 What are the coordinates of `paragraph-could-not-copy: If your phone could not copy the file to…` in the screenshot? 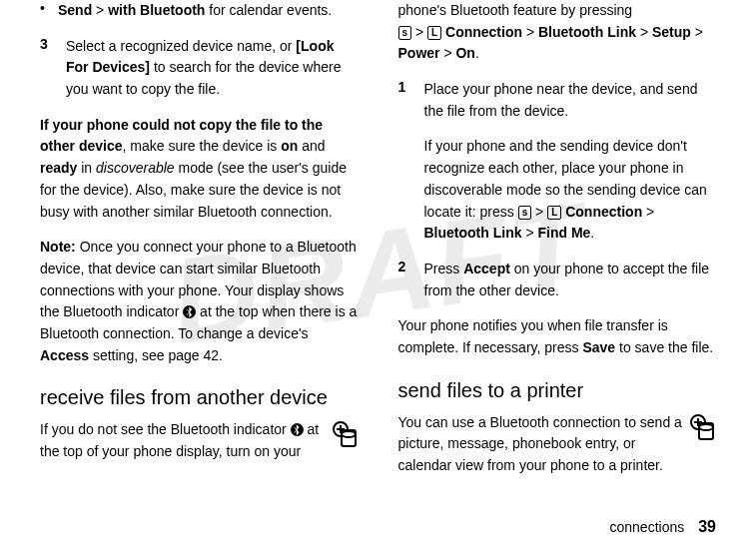 It's located at (200, 169).